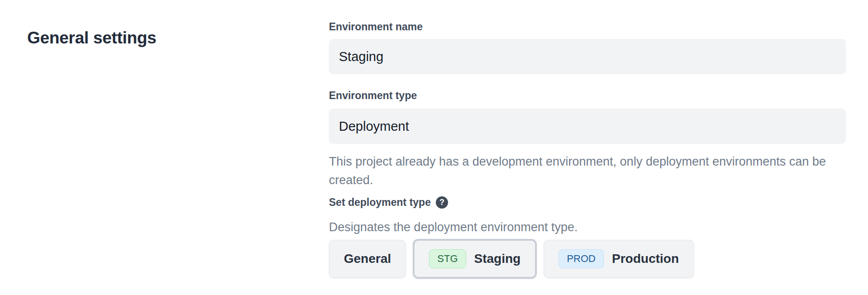 The width and height of the screenshot is (868, 295). I want to click on environment-type-helper-text: This project already has a development e…, so click(587, 171).